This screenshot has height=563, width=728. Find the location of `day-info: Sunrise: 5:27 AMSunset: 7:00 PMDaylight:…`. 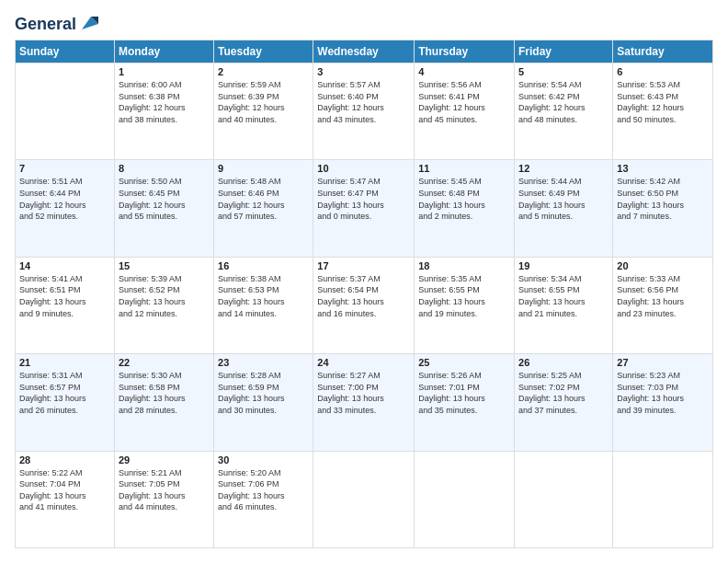

day-info: Sunrise: 5:27 AMSunset: 7:00 PMDaylight:… is located at coordinates (364, 393).